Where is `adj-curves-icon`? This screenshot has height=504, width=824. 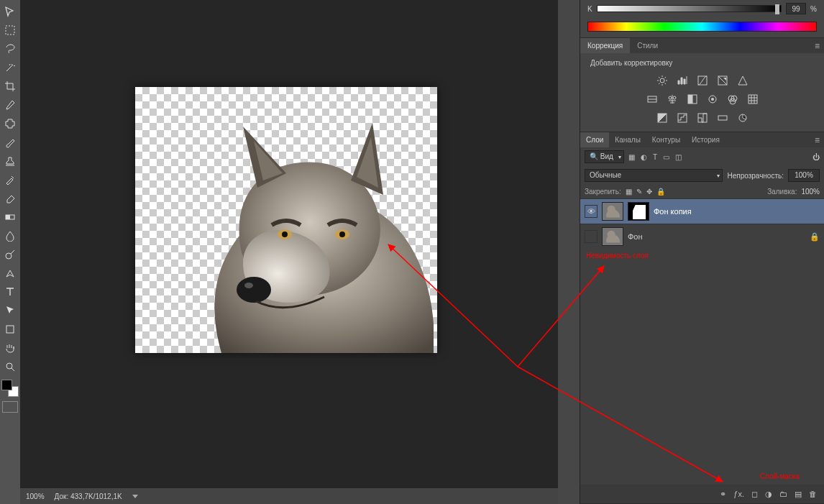 adj-curves-icon is located at coordinates (702, 81).